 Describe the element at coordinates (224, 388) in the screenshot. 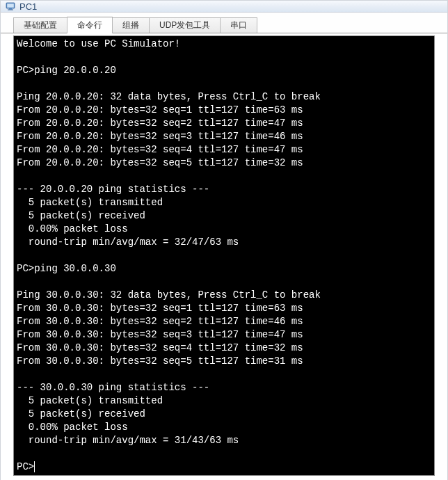

I see `terminal-line: --- 30.0.0.30 ping statistics ---` at that location.